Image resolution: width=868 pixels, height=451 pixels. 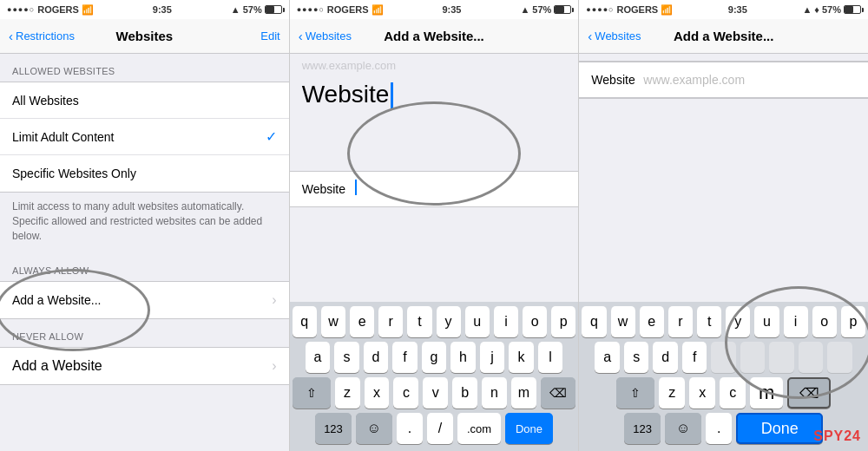 I want to click on key-v-2: v, so click(x=436, y=393).